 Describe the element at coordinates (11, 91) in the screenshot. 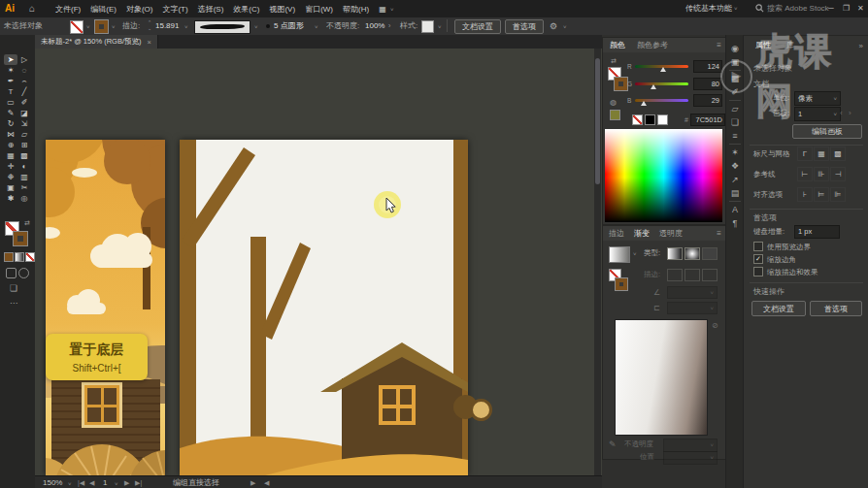

I see `tool-type: T` at that location.